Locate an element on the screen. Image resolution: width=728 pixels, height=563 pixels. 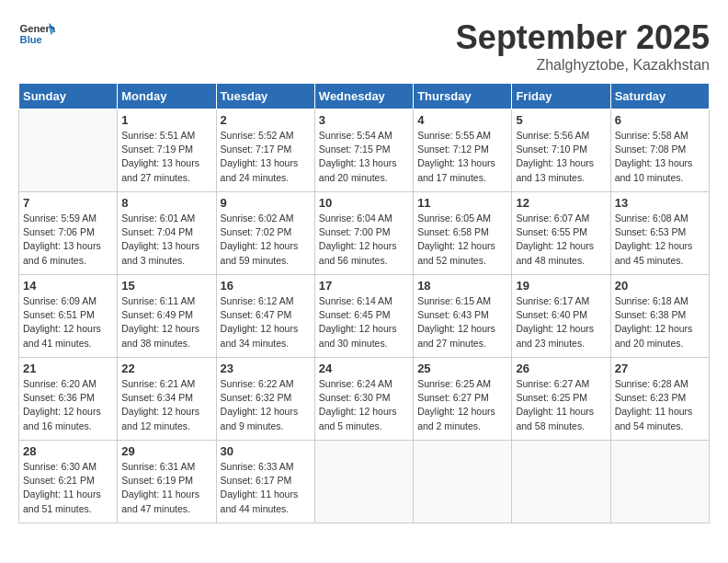
day-number: 13 is located at coordinates (660, 202).